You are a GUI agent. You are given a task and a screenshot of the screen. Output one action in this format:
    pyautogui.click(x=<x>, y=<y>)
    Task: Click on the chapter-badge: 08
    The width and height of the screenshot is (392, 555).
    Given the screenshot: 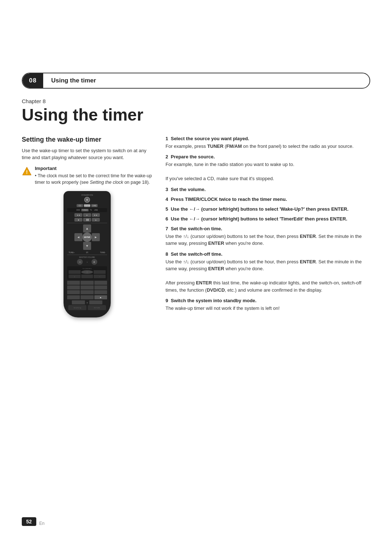 What is the action you would take?
    pyautogui.click(x=33, y=81)
    